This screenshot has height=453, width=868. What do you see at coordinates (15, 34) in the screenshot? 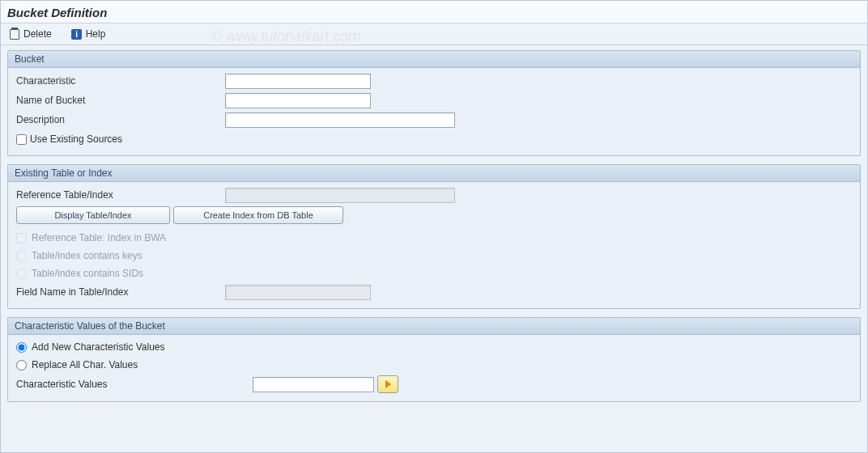
I see `trash-icon` at bounding box center [15, 34].